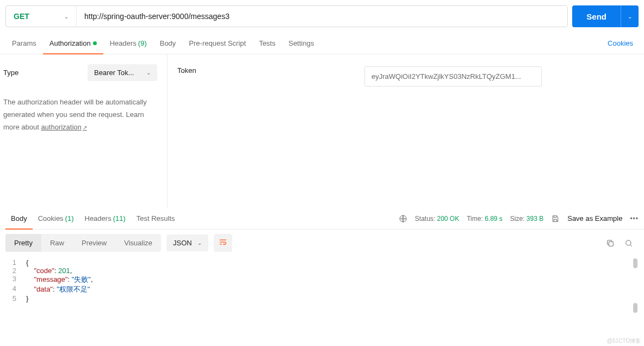 Image resolution: width=644 pixels, height=346 pixels. What do you see at coordinates (475, 219) in the screenshot?
I see `time-label: Time:` at bounding box center [475, 219].